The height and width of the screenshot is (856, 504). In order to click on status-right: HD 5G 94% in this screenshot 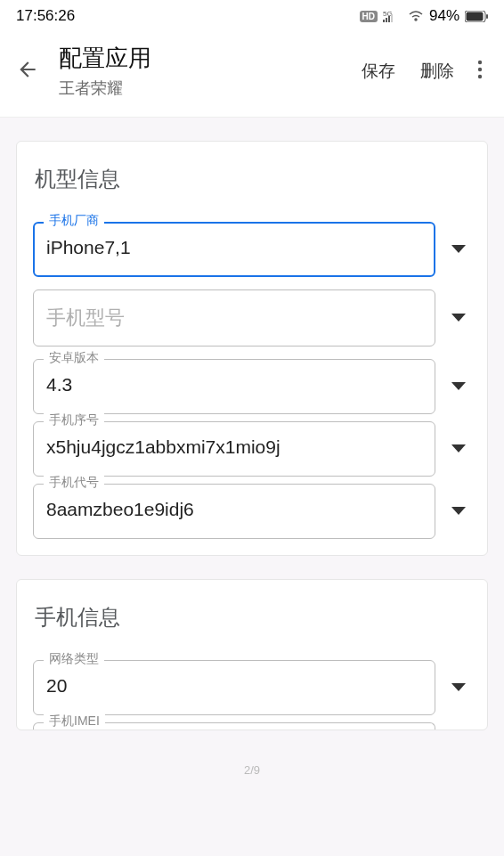, I will do `click(424, 16)`.